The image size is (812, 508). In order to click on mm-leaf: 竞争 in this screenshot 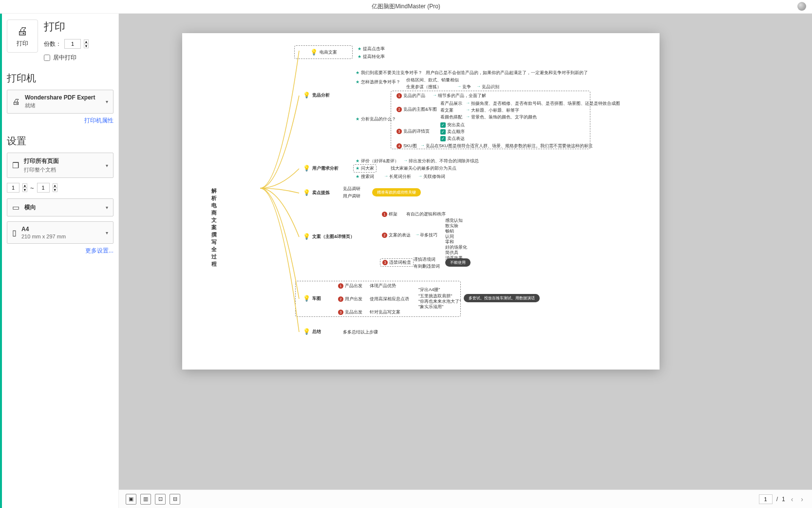, I will do `click(467, 87)`.